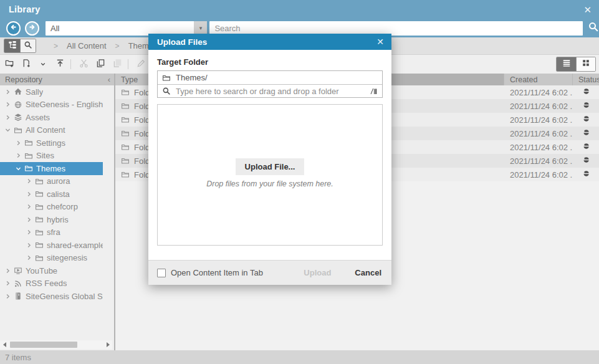 The width and height of the screenshot is (599, 364). What do you see at coordinates (51, 117) in the screenshot?
I see `sidebar-item-assets: Assets` at bounding box center [51, 117].